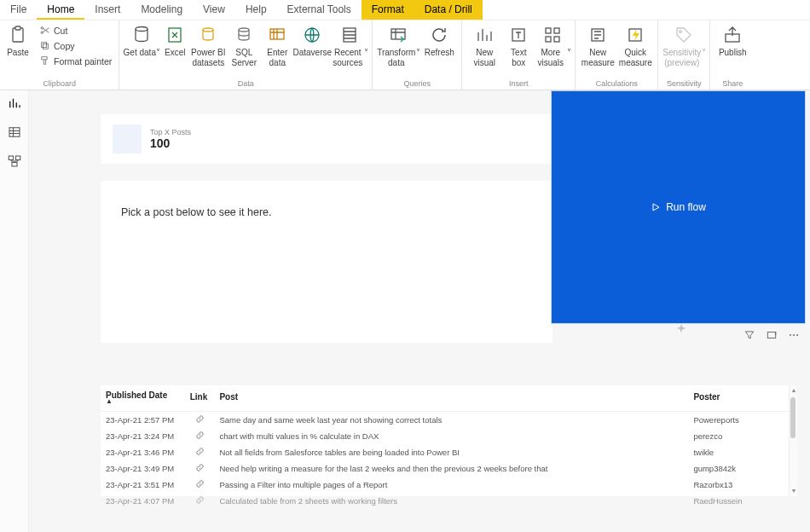 Image resolution: width=810 pixels, height=532 pixels. Describe the element at coordinates (793, 418) in the screenshot. I see `scroll-thumb` at that location.